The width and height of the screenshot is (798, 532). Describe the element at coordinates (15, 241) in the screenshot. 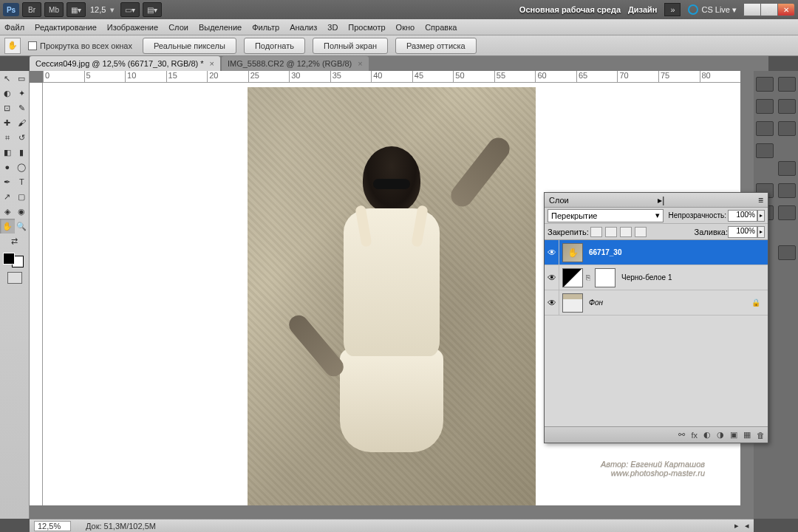

I see `swap-colors-icon: ⇄` at that location.